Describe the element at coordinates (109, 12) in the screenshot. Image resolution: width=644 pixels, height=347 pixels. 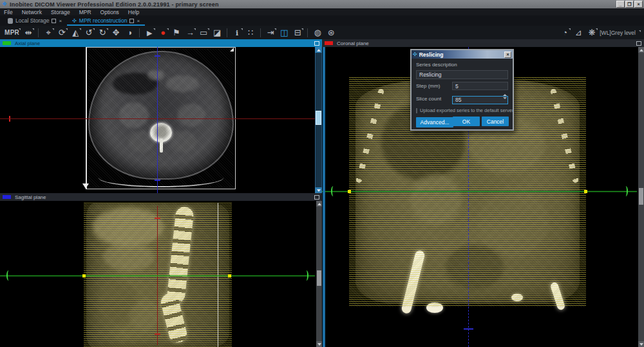
I see `menu-options: Options` at that location.